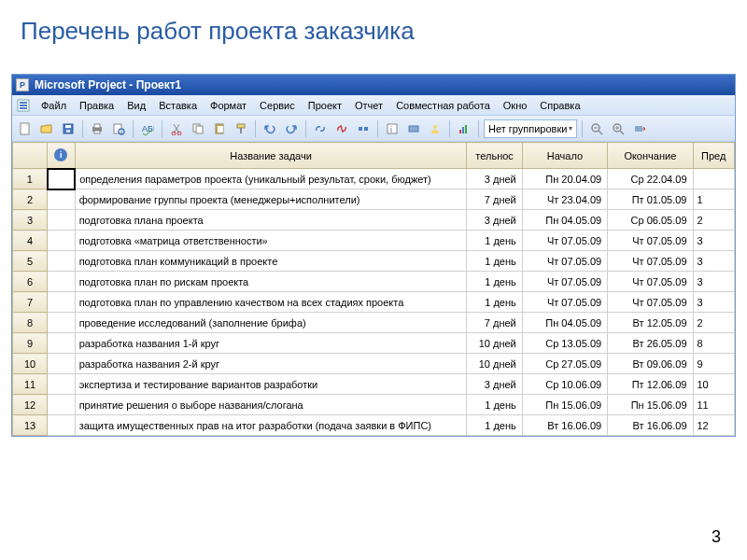 This screenshot has width=747, height=560. I want to click on menu-format: Формат, so click(228, 105).